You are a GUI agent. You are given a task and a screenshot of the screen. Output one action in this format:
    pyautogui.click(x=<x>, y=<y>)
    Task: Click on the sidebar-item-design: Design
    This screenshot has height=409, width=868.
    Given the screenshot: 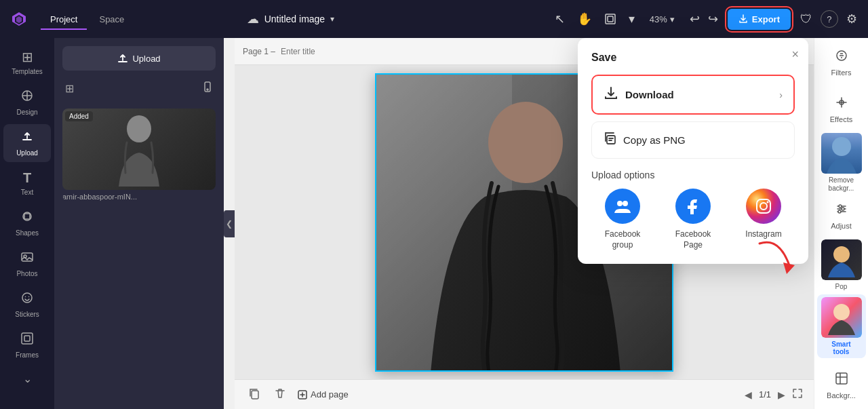 What is the action you would take?
    pyautogui.click(x=27, y=102)
    